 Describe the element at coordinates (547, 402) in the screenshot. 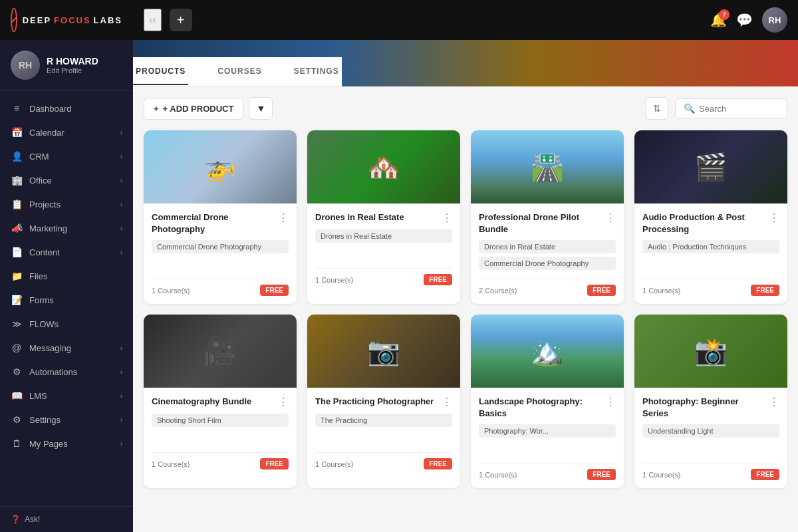

I see `product-card-landscape-photography: Landscape Photography: Basics ⋮ Photogra…` at that location.